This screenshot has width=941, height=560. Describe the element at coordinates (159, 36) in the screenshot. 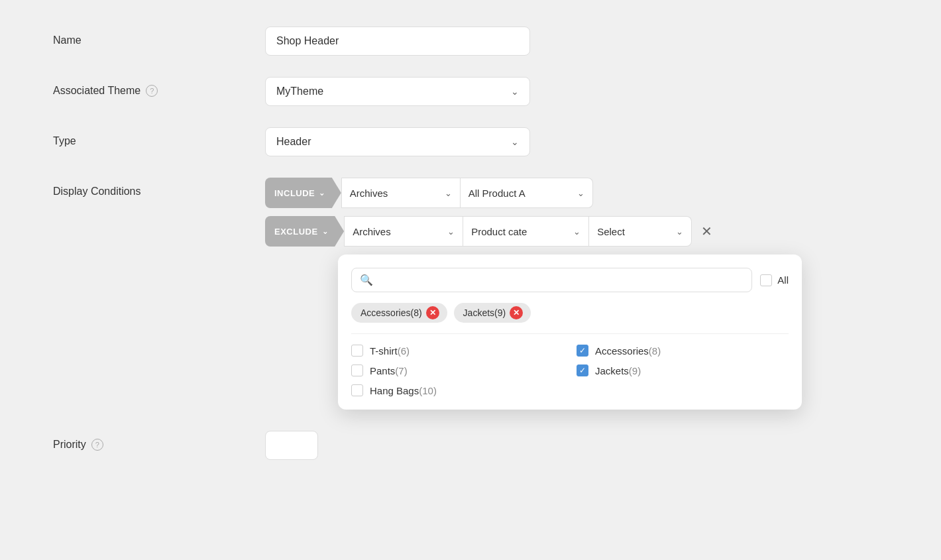

I see `name-label: Name` at that location.